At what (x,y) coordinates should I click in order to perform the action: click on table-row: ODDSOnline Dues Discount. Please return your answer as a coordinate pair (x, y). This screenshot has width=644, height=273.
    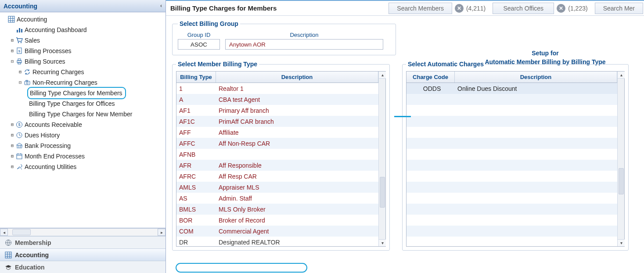
    Looking at the image, I should click on (512, 89).